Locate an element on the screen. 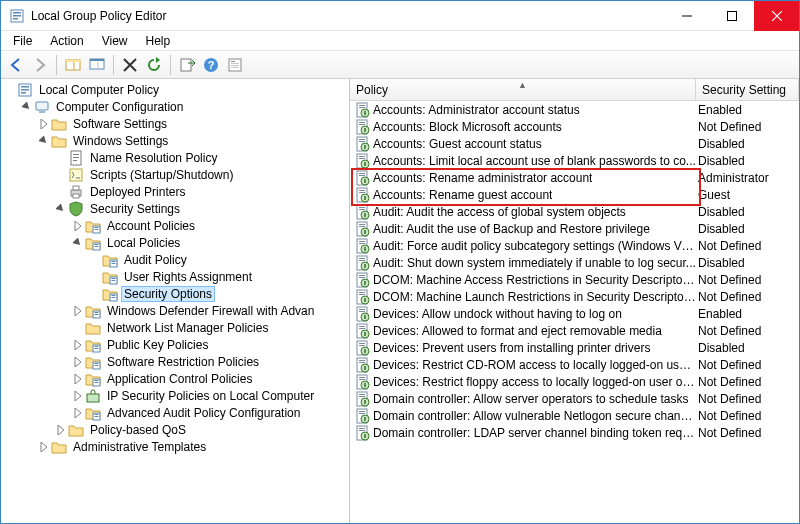  maximize-button is located at coordinates (732, 16).